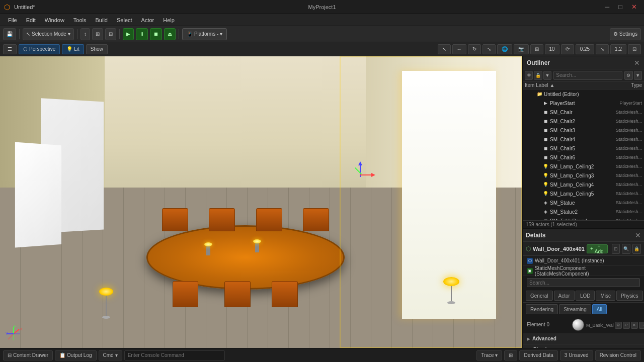  Describe the element at coordinates (537, 49) in the screenshot. I see `grid-toggle-btn: ⊞` at that location.